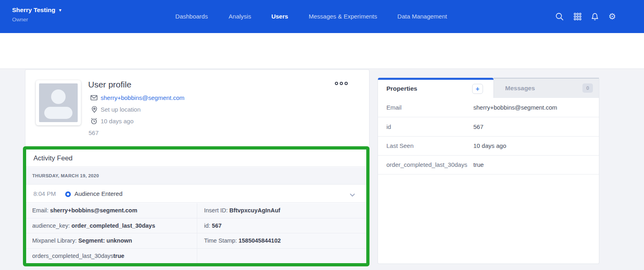  What do you see at coordinates (94, 110) in the screenshot?
I see `location-pin-icon` at bounding box center [94, 110].